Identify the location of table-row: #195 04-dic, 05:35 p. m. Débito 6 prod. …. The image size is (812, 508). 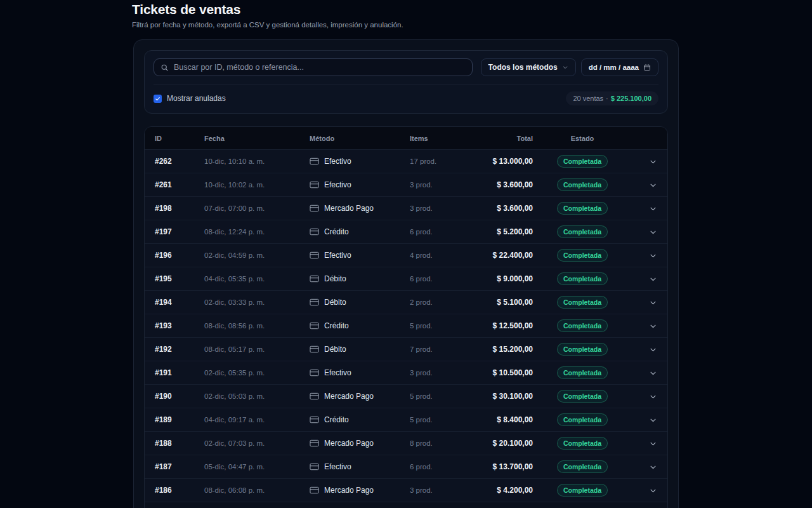
(406, 279).